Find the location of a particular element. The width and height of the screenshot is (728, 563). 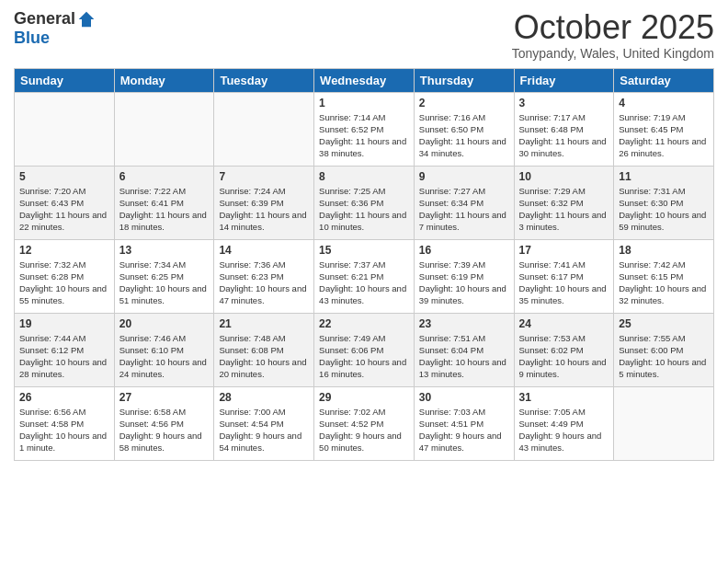

table-row: 27Sunrise: 6:58 AM Sunset: 4:56 PM Dayli… is located at coordinates (164, 423).